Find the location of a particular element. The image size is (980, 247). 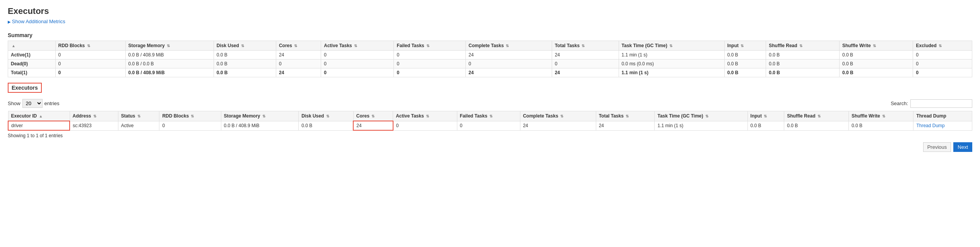

sort-icon-label: ▲ is located at coordinates (14, 46).